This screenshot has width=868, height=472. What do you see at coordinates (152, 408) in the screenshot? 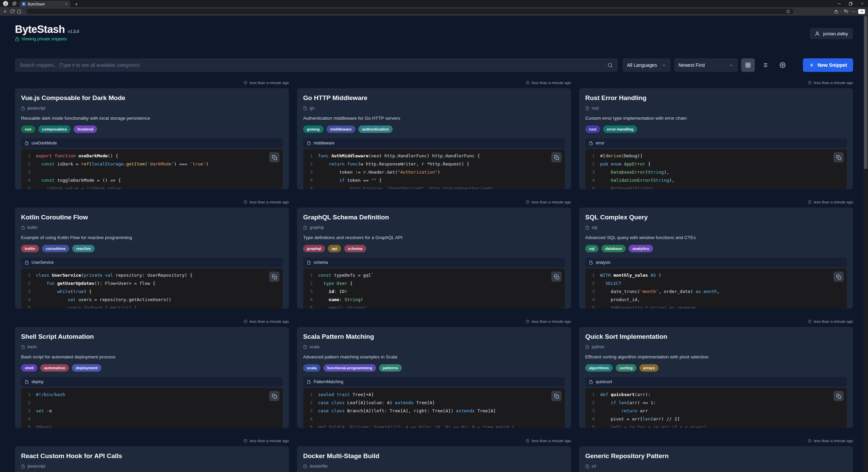
I see `code-preview: 1#!/bin/bash23set -e45ENV=$1` at bounding box center [152, 408].